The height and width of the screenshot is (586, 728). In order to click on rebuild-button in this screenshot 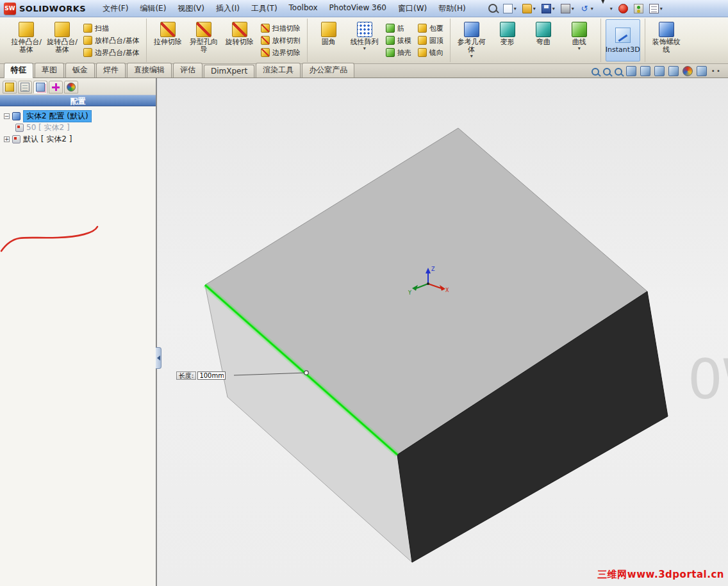, I will do `click(638, 9)`.